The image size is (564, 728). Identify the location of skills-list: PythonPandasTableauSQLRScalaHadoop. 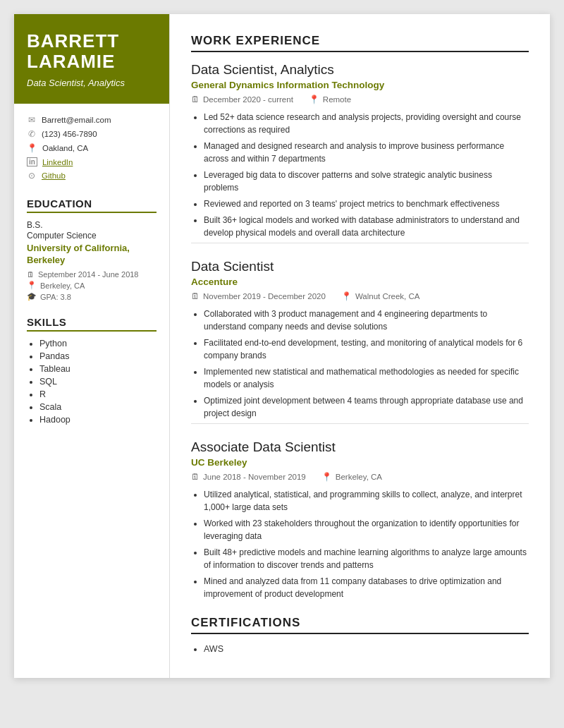
(92, 382).